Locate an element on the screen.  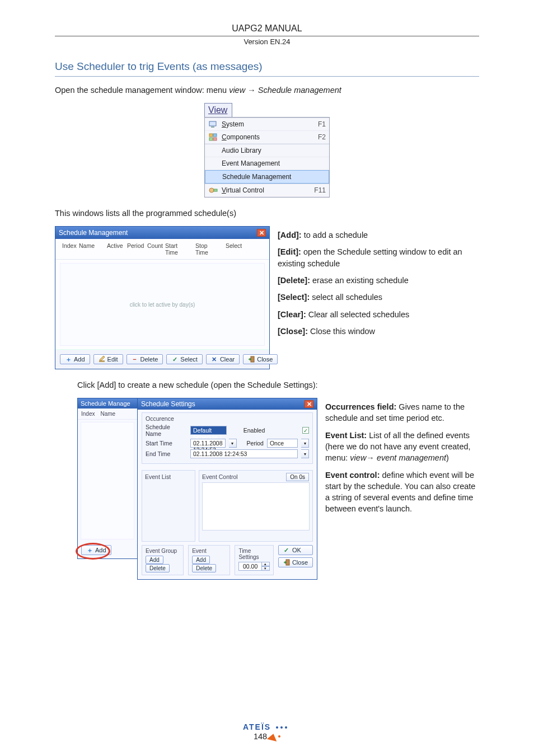
btn-label: Add is located at coordinates (79, 359).